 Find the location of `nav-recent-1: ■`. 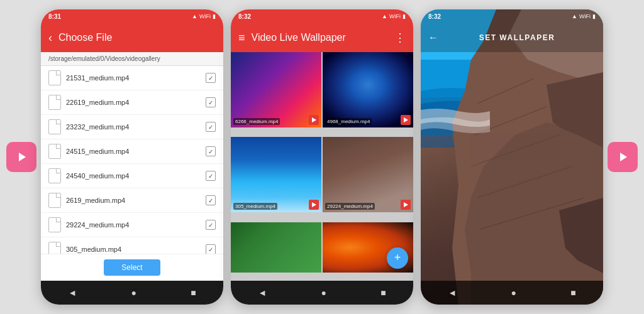

nav-recent-1: ■ is located at coordinates (193, 293).